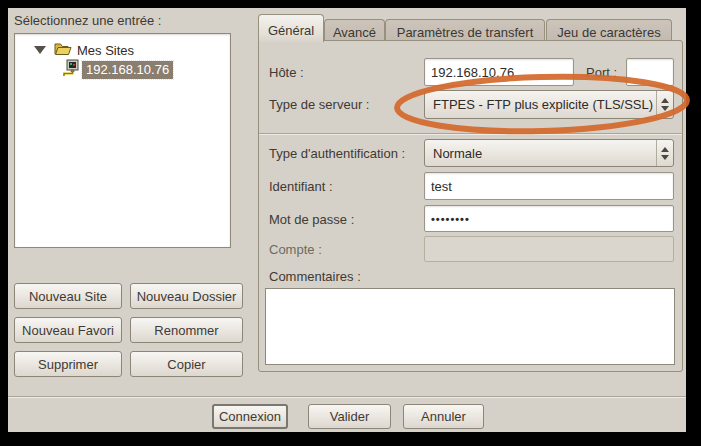  Describe the element at coordinates (68, 330) in the screenshot. I see `new-bookmark-button: Nouveau Favori` at that location.